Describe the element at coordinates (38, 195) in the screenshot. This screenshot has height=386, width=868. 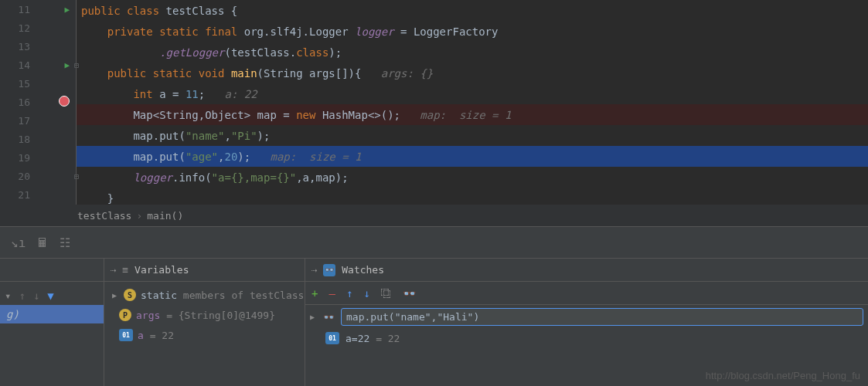
I see `gutter-line: 21` at that location.